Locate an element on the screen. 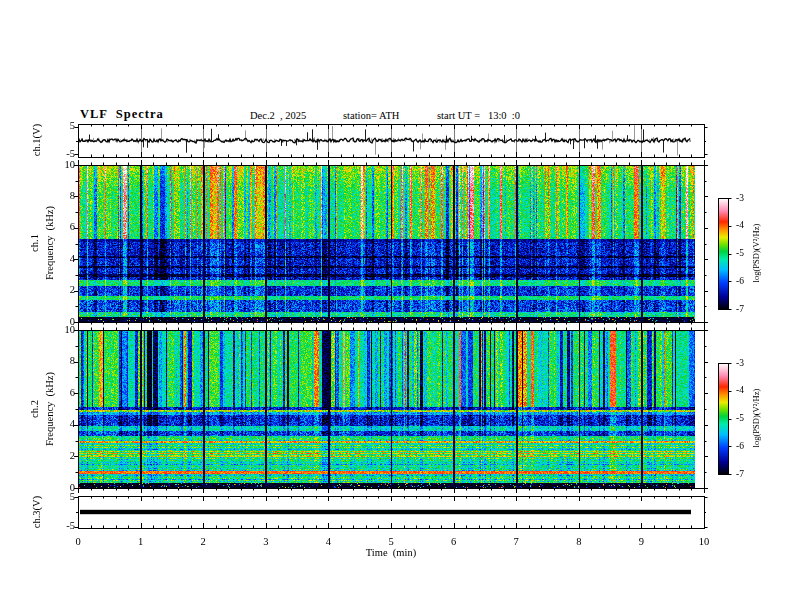 The image size is (792, 612). time-axis-label: Time (min) is located at coordinates (391, 554).